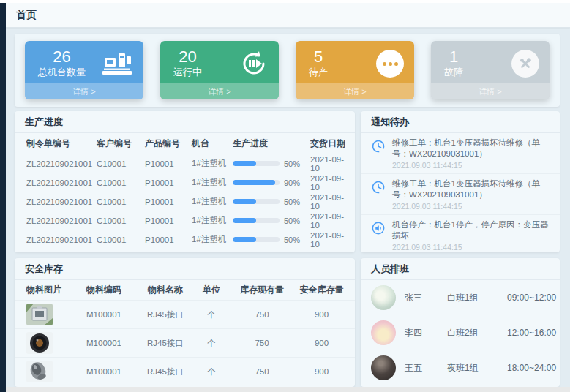 This screenshot has width=570, height=392. I want to click on sidebar-collapsed-strip, so click(3, 197).